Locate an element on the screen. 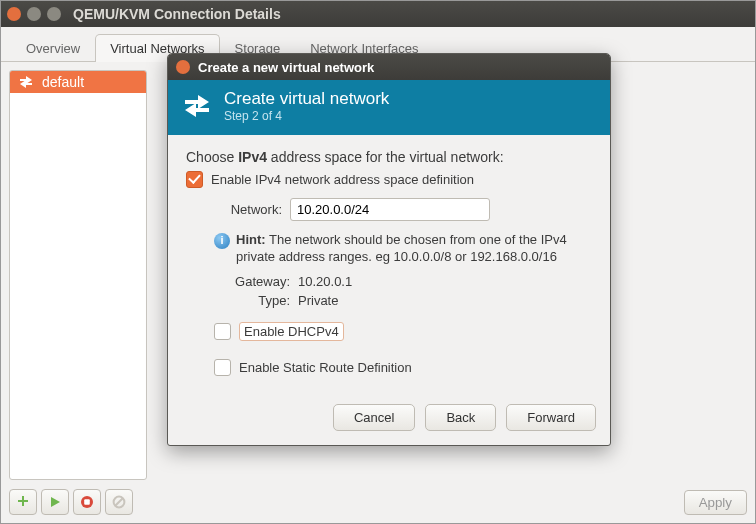 This screenshot has height=524, width=756. virtual-network-list: default is located at coordinates (78, 275).